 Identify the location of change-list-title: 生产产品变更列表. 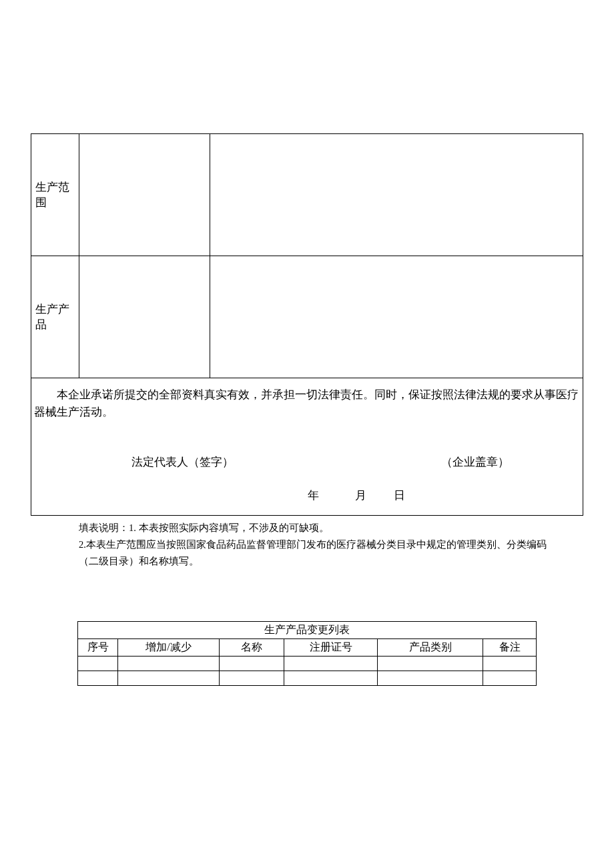
(307, 630).